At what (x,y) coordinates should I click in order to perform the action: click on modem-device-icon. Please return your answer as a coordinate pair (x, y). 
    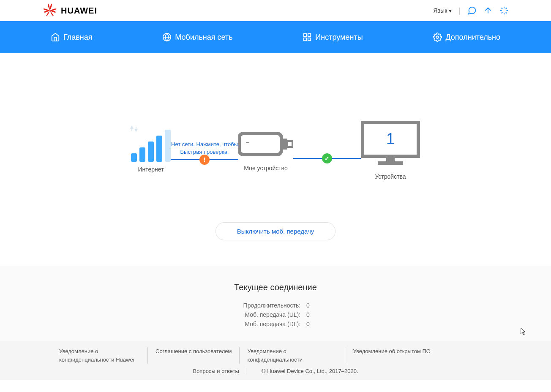
    Looking at the image, I should click on (266, 144).